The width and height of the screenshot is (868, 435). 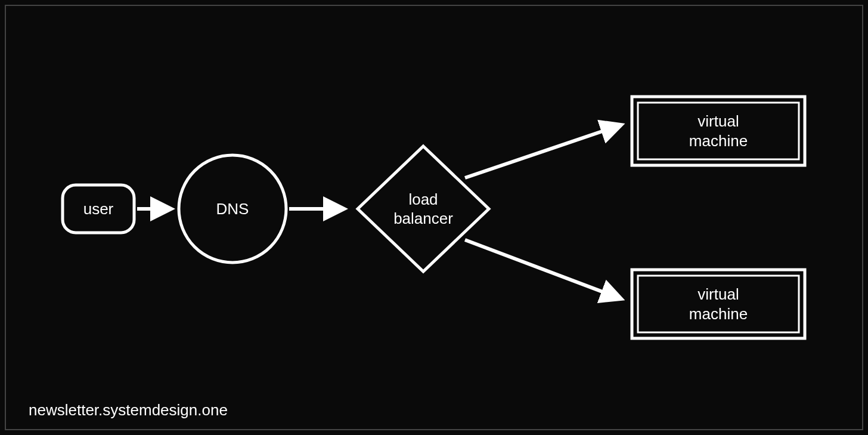 What do you see at coordinates (718, 131) in the screenshot?
I see `vm-top-node` at bounding box center [718, 131].